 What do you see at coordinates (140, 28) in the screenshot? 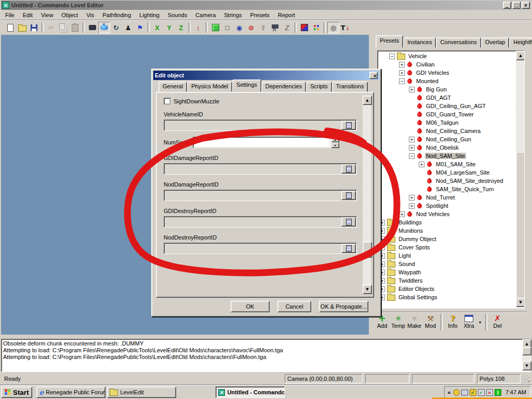
I see `waypoint-flag-button: ⚑` at bounding box center [140, 28].